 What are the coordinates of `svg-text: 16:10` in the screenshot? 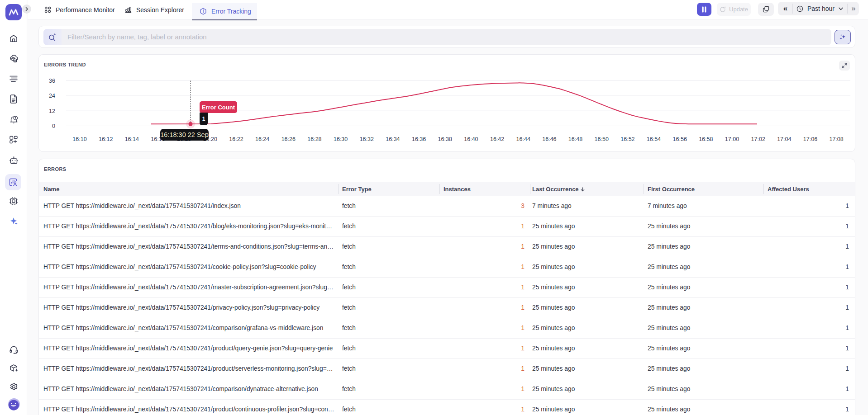 It's located at (80, 139).